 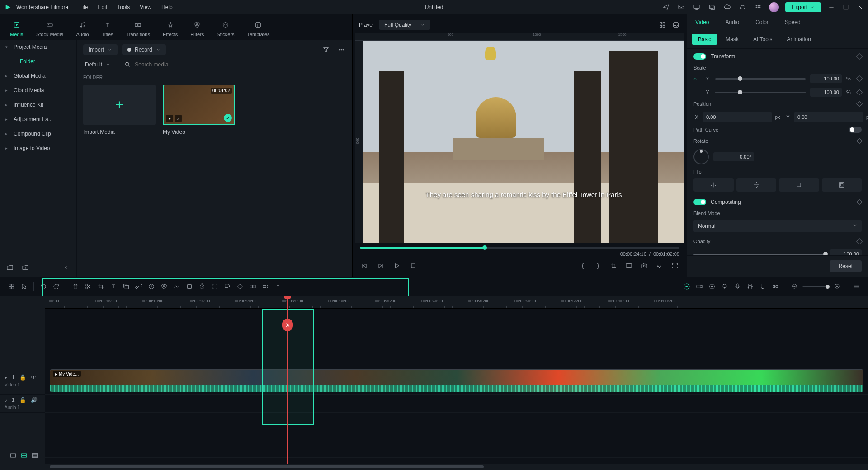 What do you see at coordinates (750, 287) in the screenshot?
I see `mixer-icon` at bounding box center [750, 287].